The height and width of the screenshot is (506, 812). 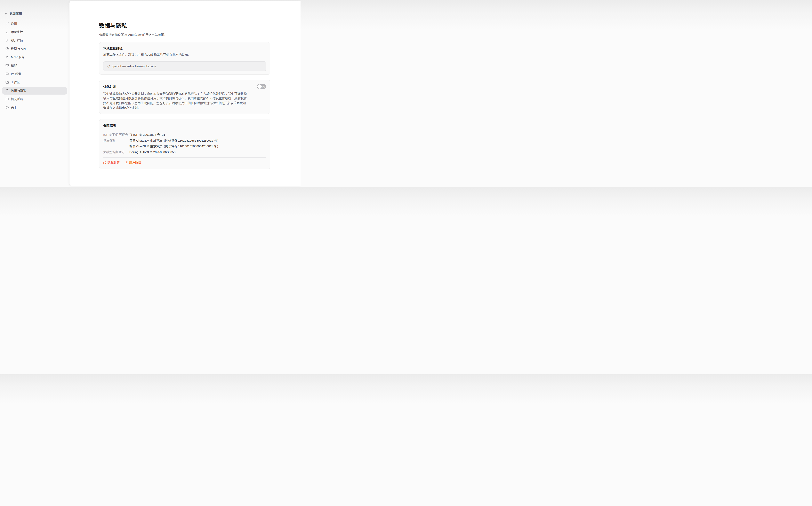 I want to click on sidebar-item-label: MCP 服务, so click(x=18, y=57).